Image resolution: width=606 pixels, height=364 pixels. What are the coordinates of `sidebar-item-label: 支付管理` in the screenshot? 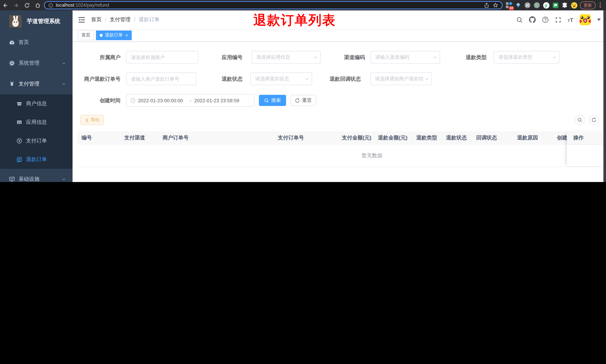 It's located at (29, 84).